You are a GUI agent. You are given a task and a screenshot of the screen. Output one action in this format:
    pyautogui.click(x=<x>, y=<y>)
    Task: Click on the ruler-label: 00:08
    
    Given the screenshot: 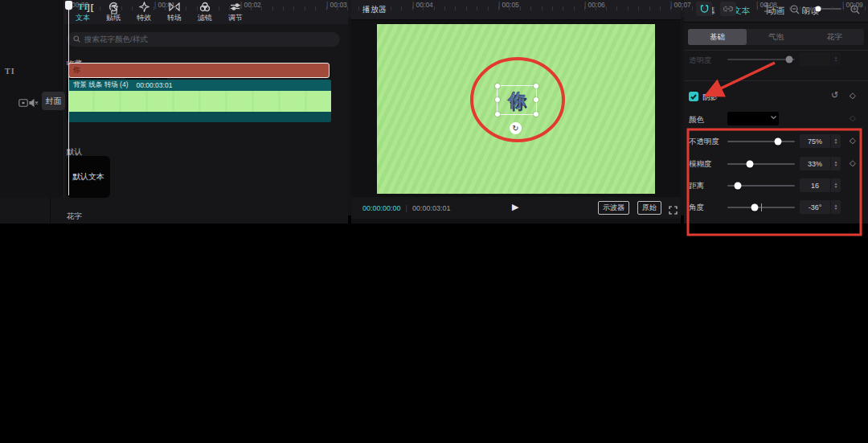 What is the action you would take?
    pyautogui.click(x=767, y=5)
    